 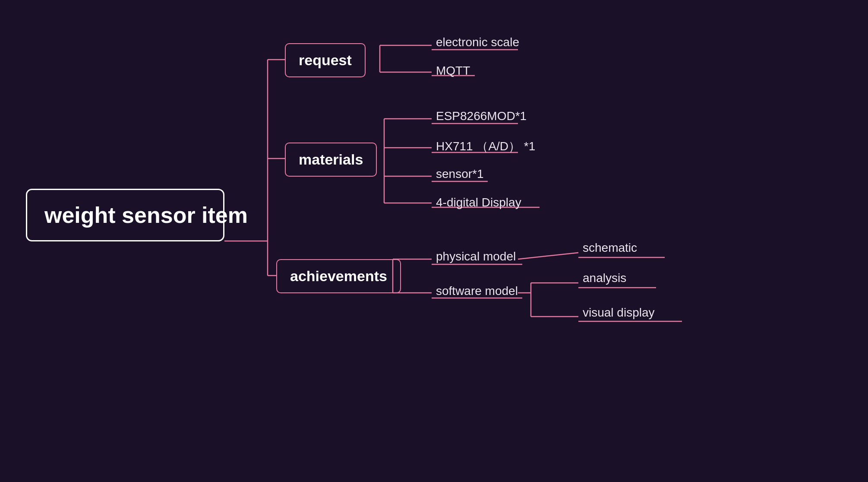 What do you see at coordinates (331, 160) in the screenshot?
I see `branch-materials: materials` at bounding box center [331, 160].